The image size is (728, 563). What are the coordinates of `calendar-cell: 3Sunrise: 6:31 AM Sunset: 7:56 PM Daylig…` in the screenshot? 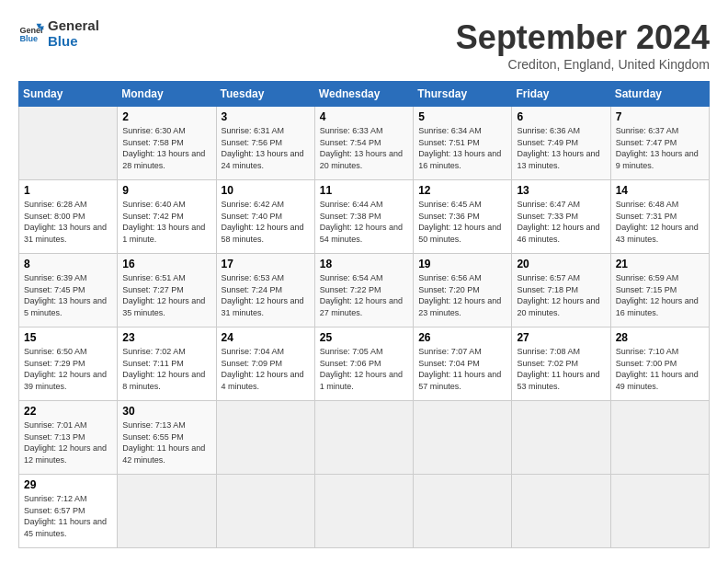 It's located at (265, 144).